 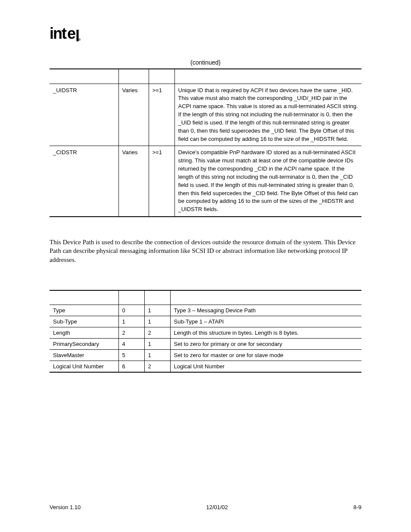 I want to click on cell: Sub-Type 1 – ATAPI, so click(x=266, y=322).